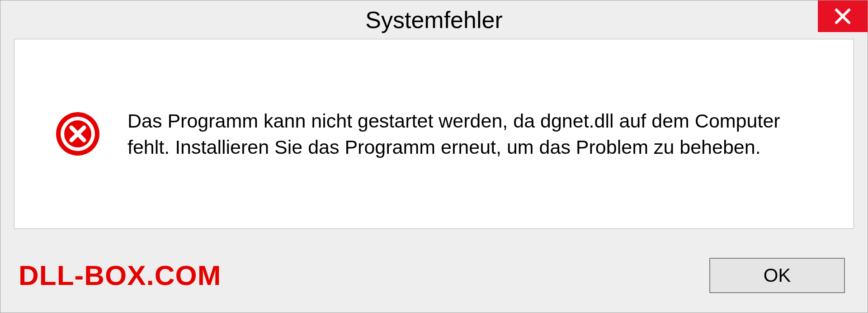 The height and width of the screenshot is (313, 868). What do you see at coordinates (777, 275) in the screenshot?
I see `ok-button: OK` at bounding box center [777, 275].